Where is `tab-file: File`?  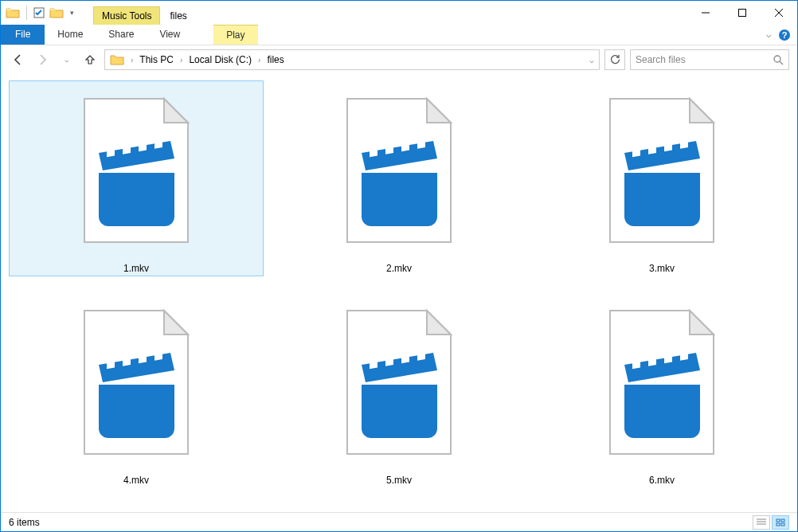
tab-file: File is located at coordinates (22, 35).